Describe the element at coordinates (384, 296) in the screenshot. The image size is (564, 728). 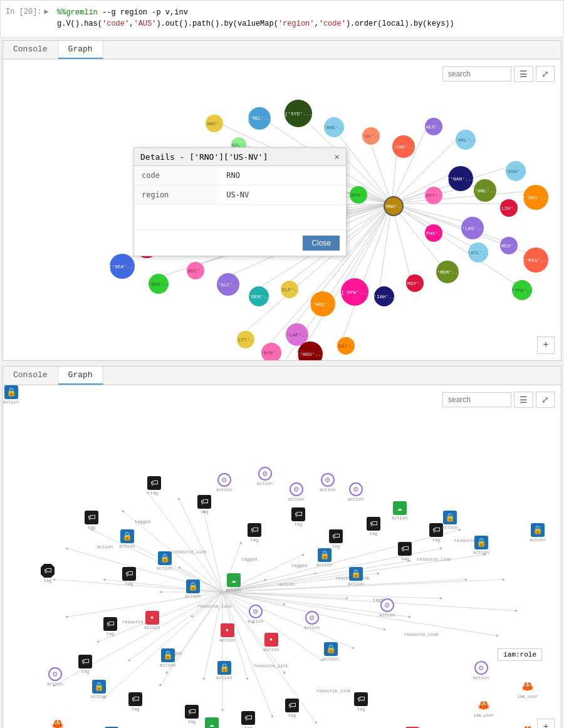
I see `graph-node-38: ['IAH'...` at that location.